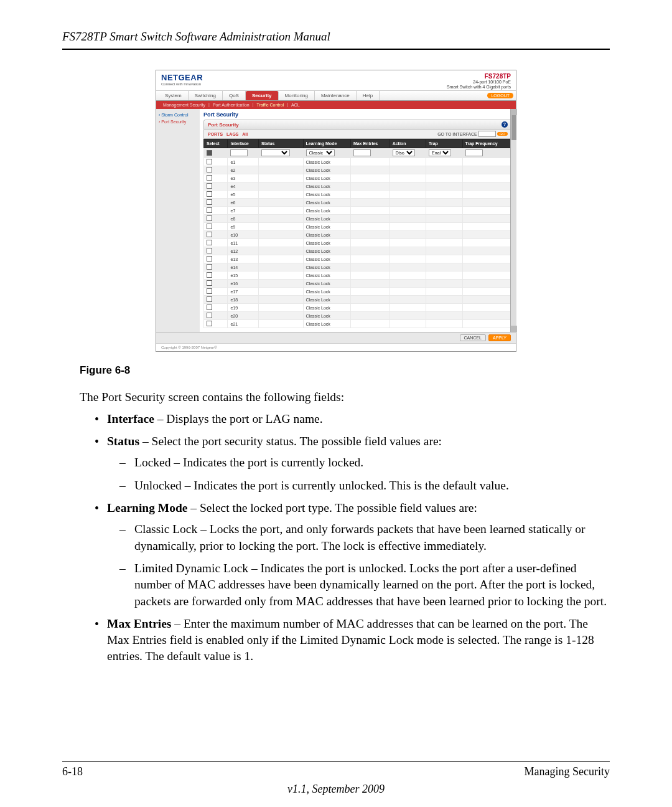 The width and height of the screenshot is (672, 807). Describe the element at coordinates (276, 153) in the screenshot. I see `ctrl-status-select` at that location.